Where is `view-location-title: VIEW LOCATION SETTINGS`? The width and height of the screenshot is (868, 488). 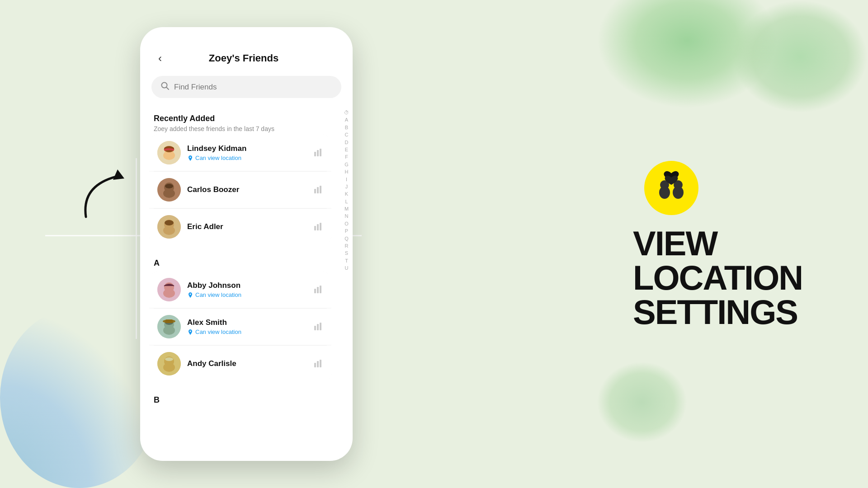
view-location-title: VIEW LOCATION SETTINGS is located at coordinates (728, 278).